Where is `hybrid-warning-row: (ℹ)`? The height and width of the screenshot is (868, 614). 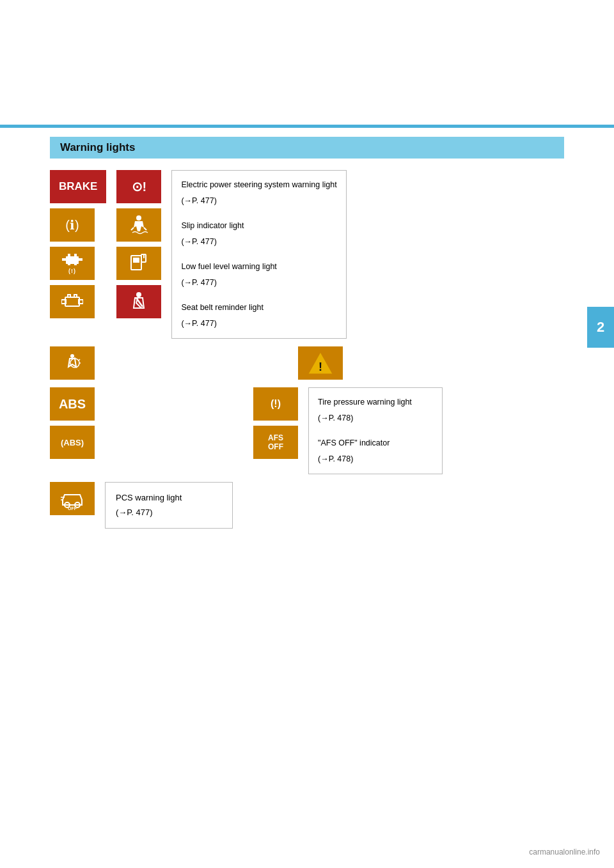 hybrid-warning-row: (ℹ) is located at coordinates (78, 225).